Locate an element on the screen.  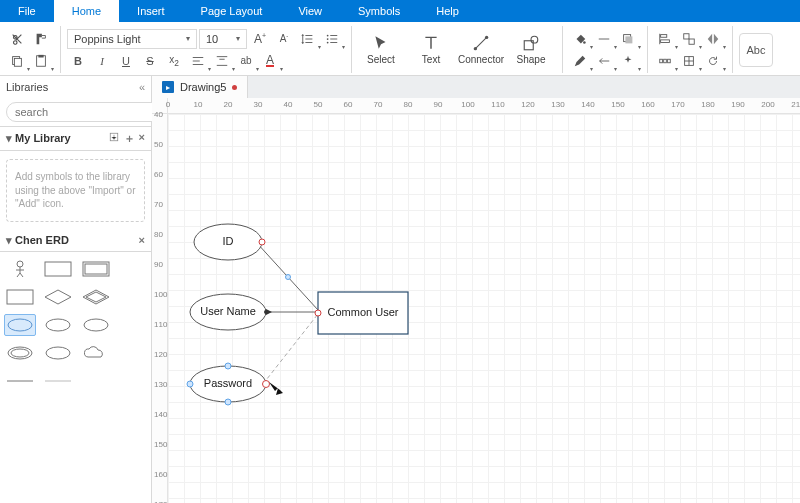
paste-button: ▾ is located at coordinates (41, 61).